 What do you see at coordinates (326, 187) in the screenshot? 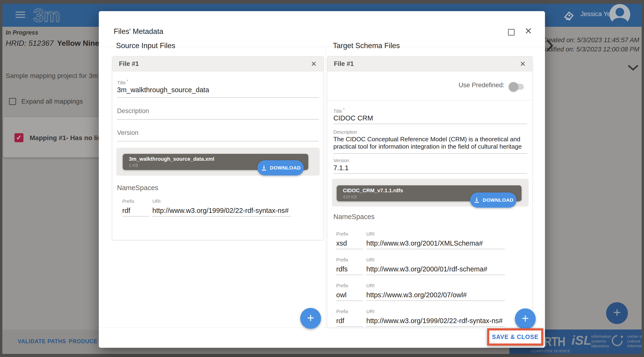
I see `column-divider` at bounding box center [326, 187].